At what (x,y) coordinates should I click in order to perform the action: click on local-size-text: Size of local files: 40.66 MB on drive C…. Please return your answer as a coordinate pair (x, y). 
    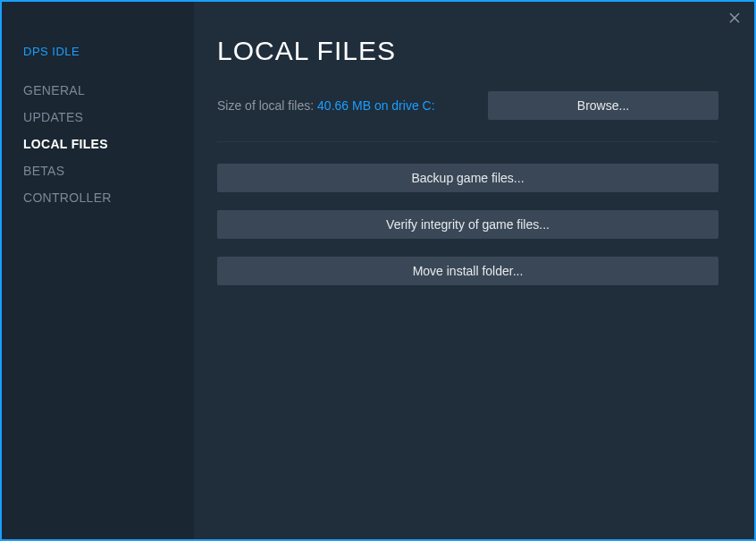
    Looking at the image, I should click on (326, 106).